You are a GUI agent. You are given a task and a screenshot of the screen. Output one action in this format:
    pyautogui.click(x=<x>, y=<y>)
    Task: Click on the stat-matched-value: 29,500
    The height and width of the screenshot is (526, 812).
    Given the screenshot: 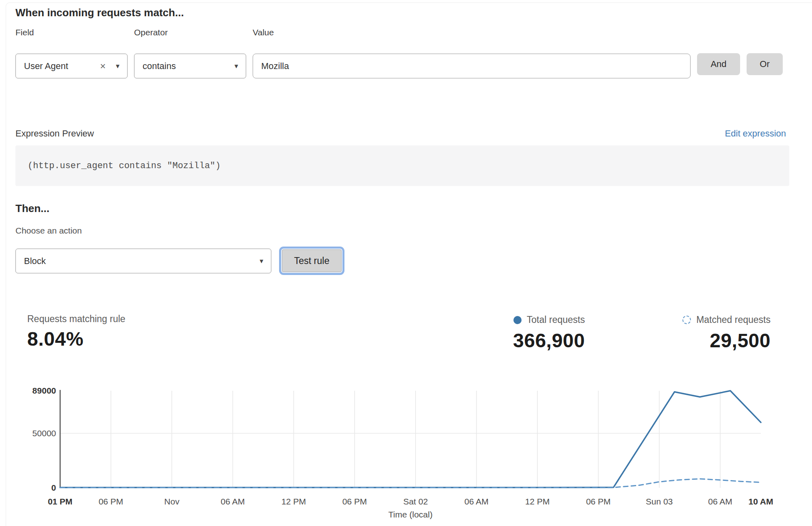 What is the action you would take?
    pyautogui.click(x=740, y=340)
    